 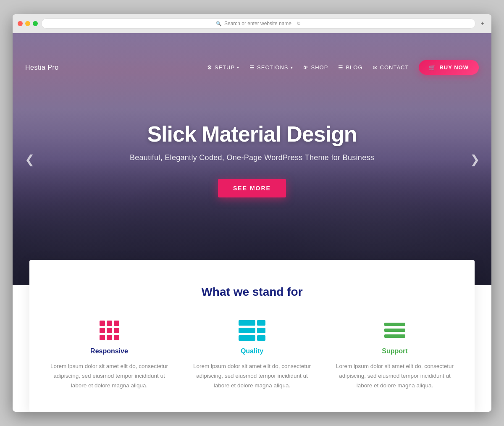 What do you see at coordinates (449, 67) in the screenshot?
I see `buy-now-button: 🛒 BUY NOW` at bounding box center [449, 67].